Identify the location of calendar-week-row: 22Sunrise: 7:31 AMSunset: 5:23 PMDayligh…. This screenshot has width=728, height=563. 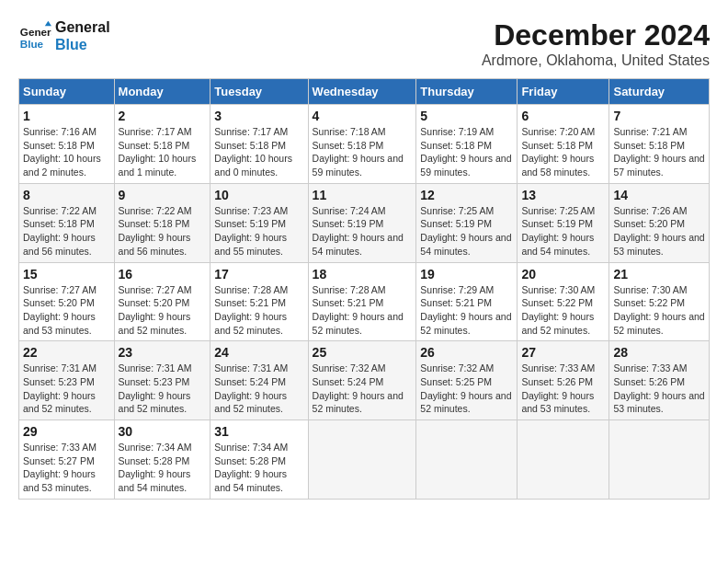
(364, 381).